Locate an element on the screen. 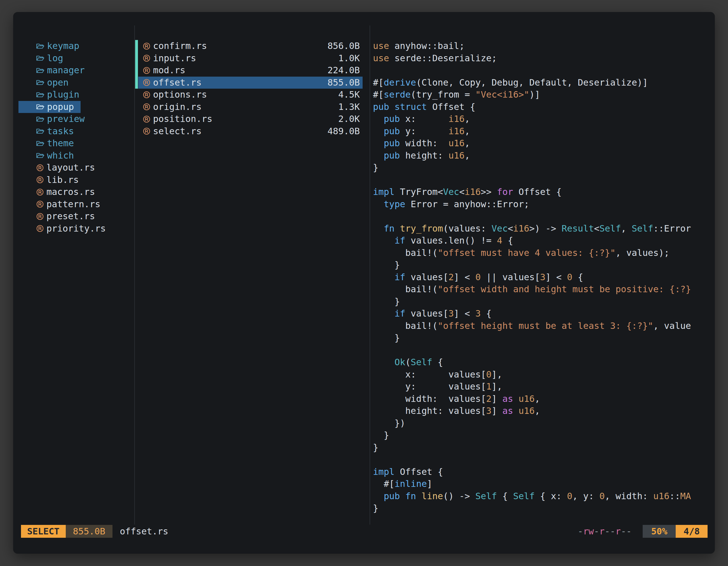  code-token: )] is located at coordinates (535, 95).